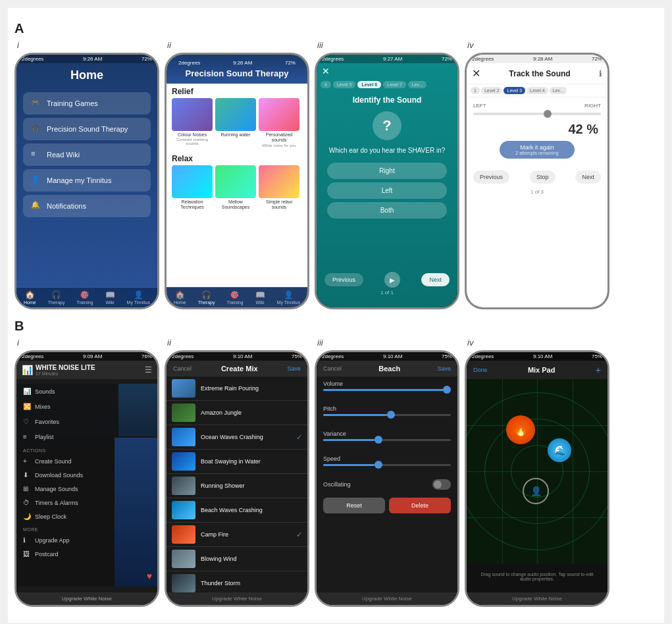 The height and width of the screenshot is (624, 672). Describe the element at coordinates (261, 298) in the screenshot. I see `nav2-wiki: 📖 Wiki` at that location.